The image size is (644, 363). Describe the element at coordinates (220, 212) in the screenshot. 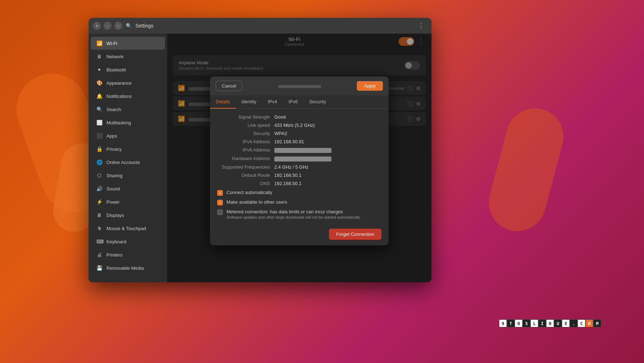

I see `metered-checkbox` at that location.